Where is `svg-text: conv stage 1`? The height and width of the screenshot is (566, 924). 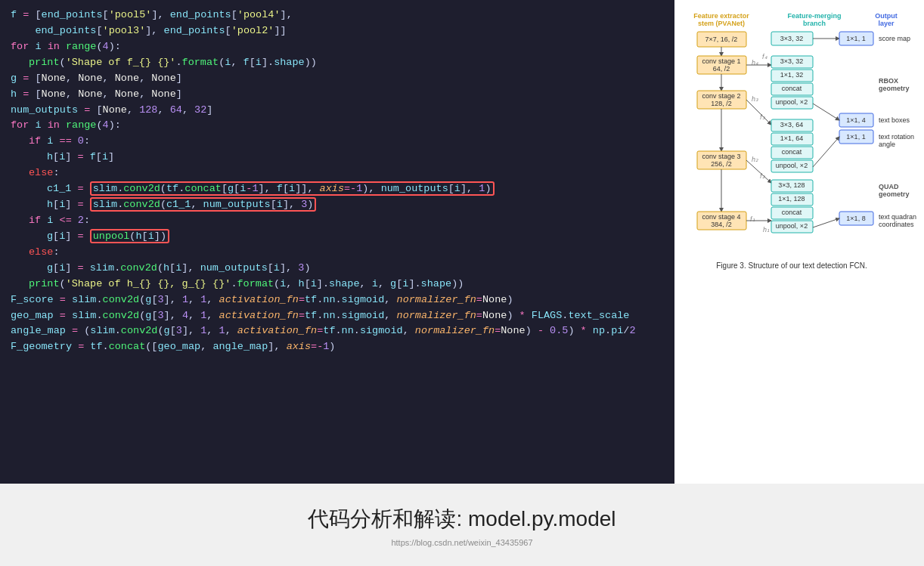 svg-text: conv stage 1 is located at coordinates (721, 61).